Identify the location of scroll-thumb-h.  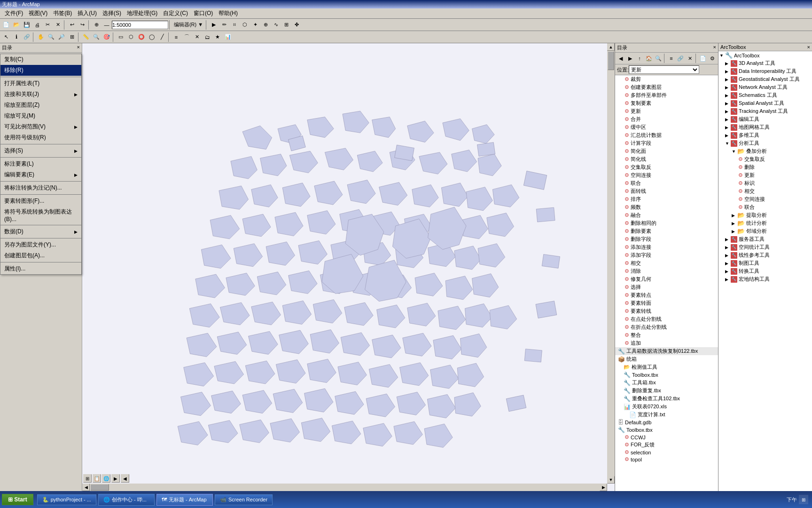
(100, 487).